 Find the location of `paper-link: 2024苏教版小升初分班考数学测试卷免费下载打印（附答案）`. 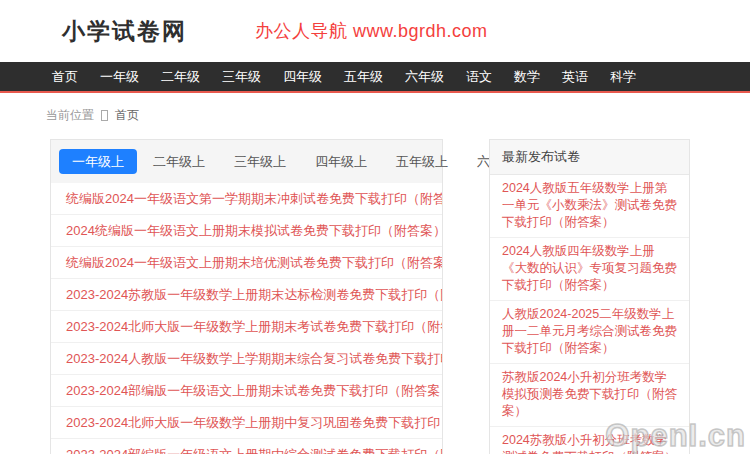

paper-link: 2024苏教版小升初分班考数学测试卷免费下载打印（附答案） is located at coordinates (590, 440).